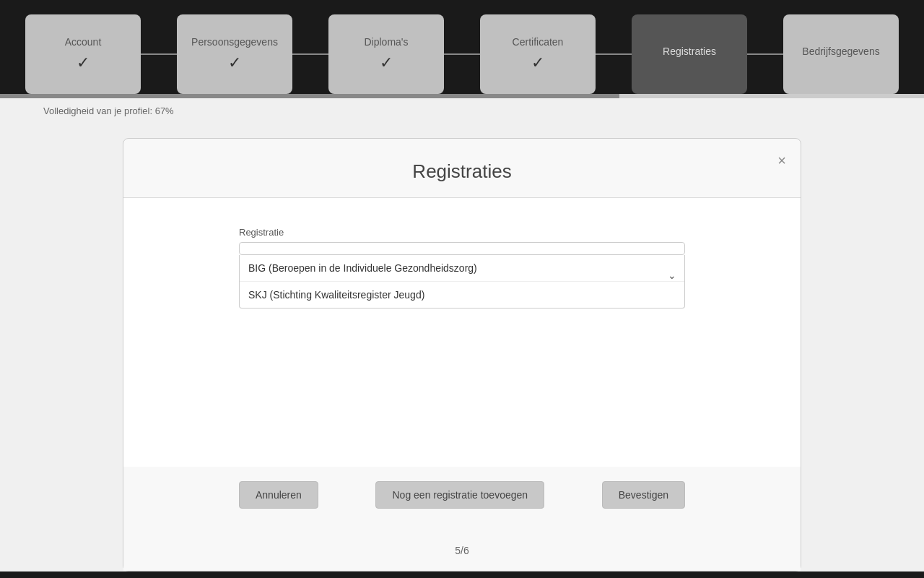 This screenshot has height=578, width=924. Describe the element at coordinates (386, 63) in the screenshot. I see `step-diplomas-check: ✓` at that location.